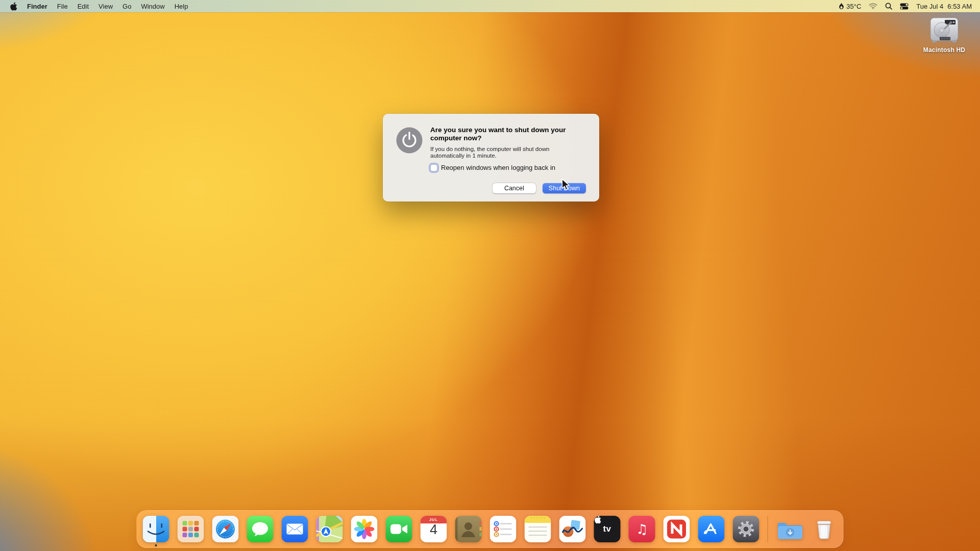  What do you see at coordinates (850, 6) in the screenshot?
I see `temperature-widget: 35°C` at bounding box center [850, 6].